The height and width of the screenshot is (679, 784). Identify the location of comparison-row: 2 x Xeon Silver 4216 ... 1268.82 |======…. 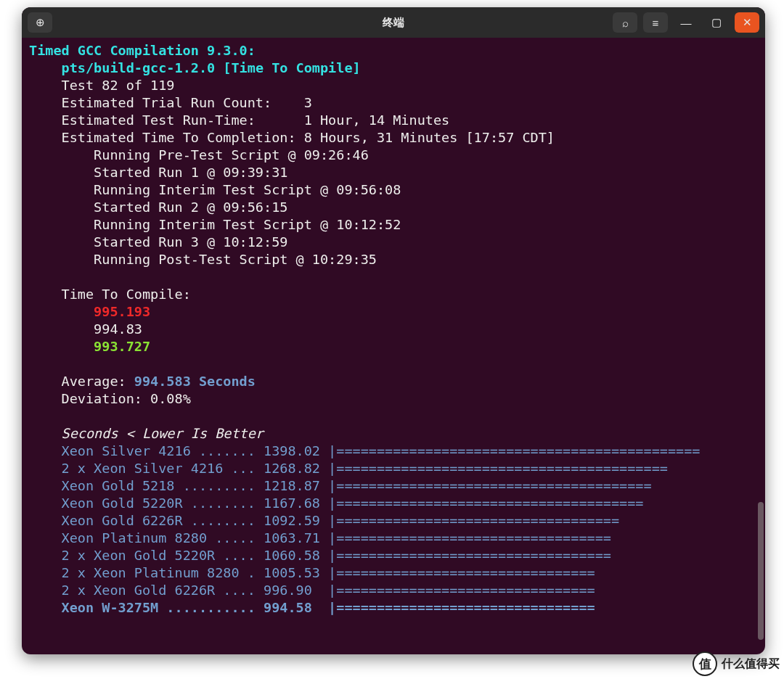
(364, 469).